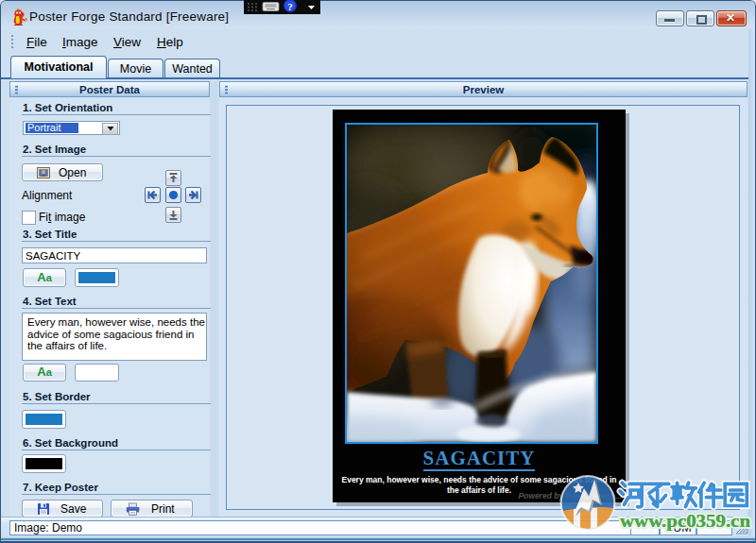 This screenshot has width=756, height=543. I want to click on svg-text: www.pc0359.cn, so click(685, 521).